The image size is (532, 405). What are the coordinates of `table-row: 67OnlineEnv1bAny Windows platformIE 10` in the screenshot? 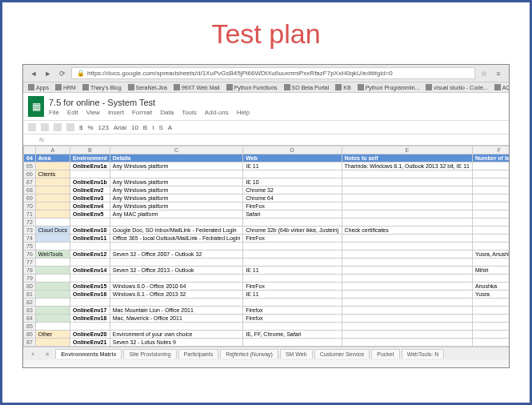 It's located at (267, 182).